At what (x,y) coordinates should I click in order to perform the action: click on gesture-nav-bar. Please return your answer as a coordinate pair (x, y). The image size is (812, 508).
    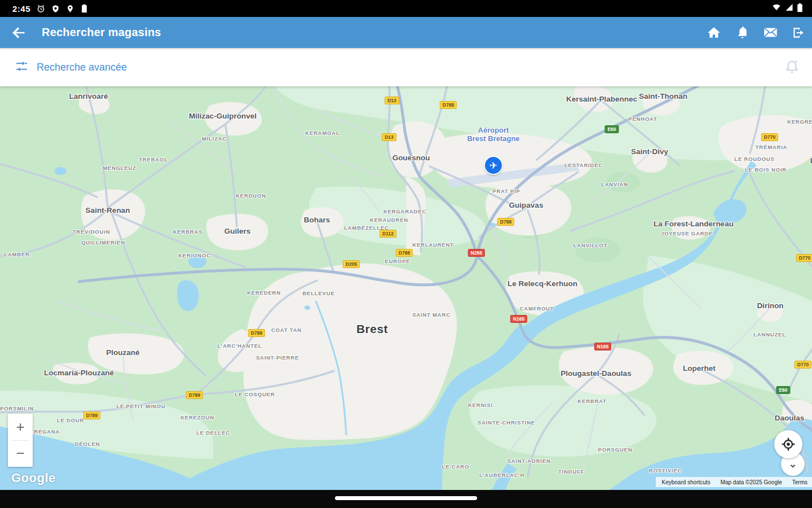
    Looking at the image, I should click on (406, 499).